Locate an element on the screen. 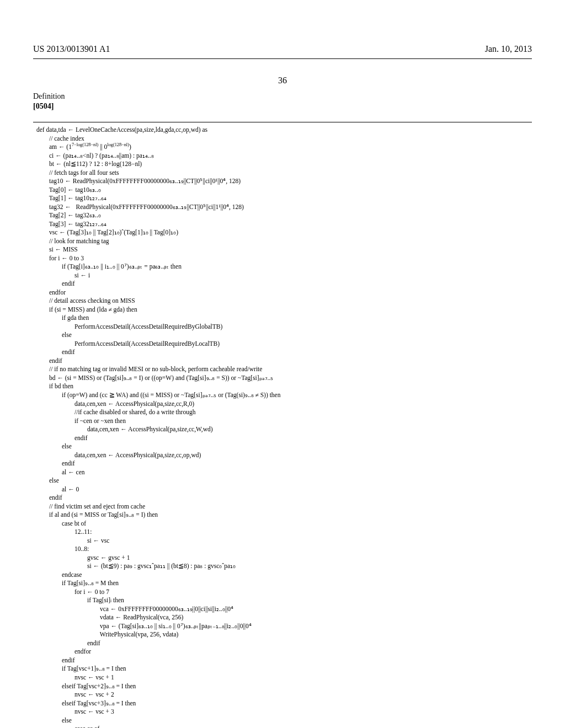  code-line: vca ← 0xFFFFFFFF00000000₆₃..₁₉||0||ci||s… is located at coordinates (135, 609).